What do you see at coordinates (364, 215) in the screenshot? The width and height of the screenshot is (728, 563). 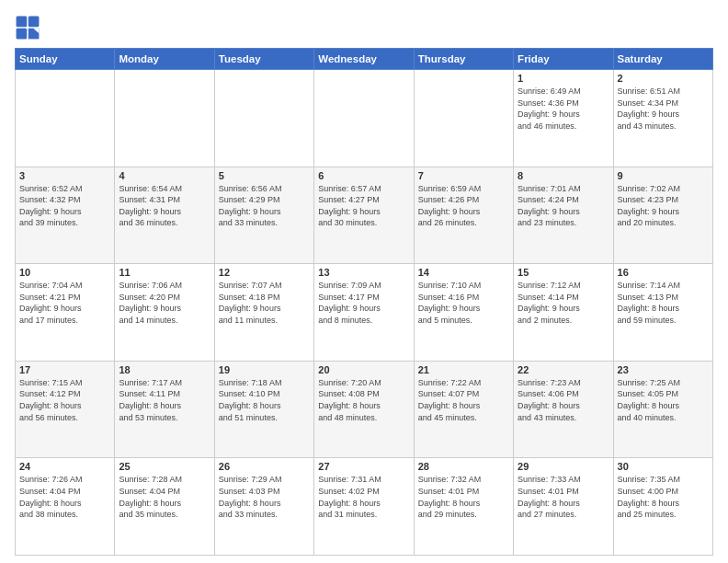 I see `calendar-cell: 6Sunrise: 6:57 AM Sunset: 4:27 PM Daylig…` at bounding box center [364, 215].